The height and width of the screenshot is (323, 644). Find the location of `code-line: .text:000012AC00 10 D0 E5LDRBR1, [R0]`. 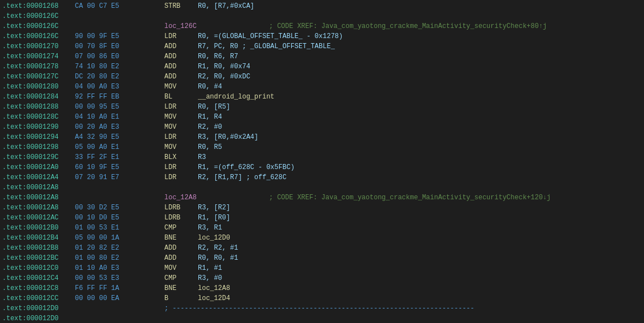

code-line: .text:000012AC00 10 D0 E5LDRBR1, [R0] is located at coordinates (322, 218).